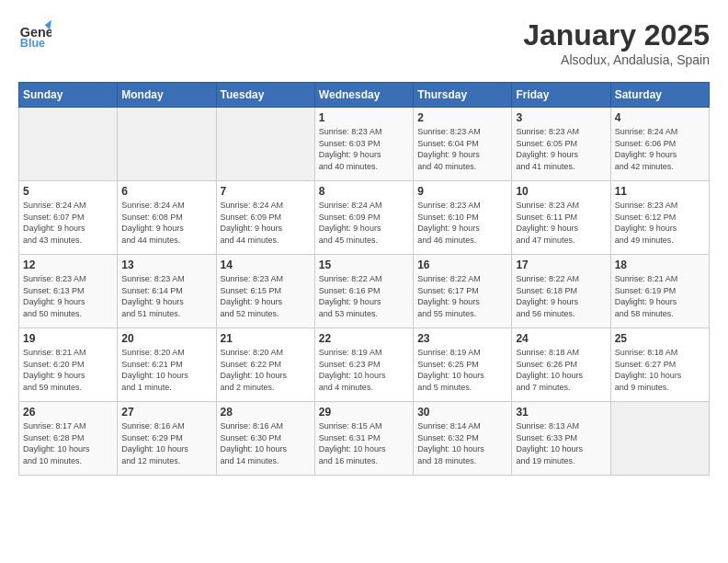 The image size is (728, 563). I want to click on day-number: 17, so click(561, 265).